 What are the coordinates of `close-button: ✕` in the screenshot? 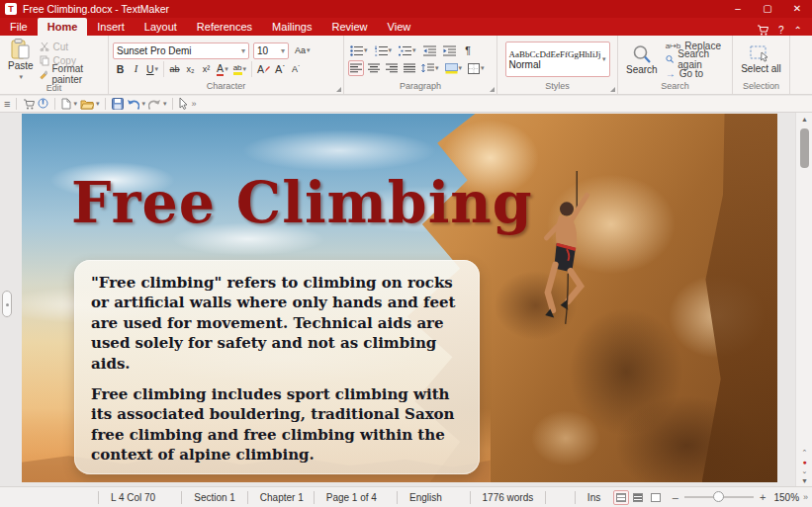 It's located at (797, 9).